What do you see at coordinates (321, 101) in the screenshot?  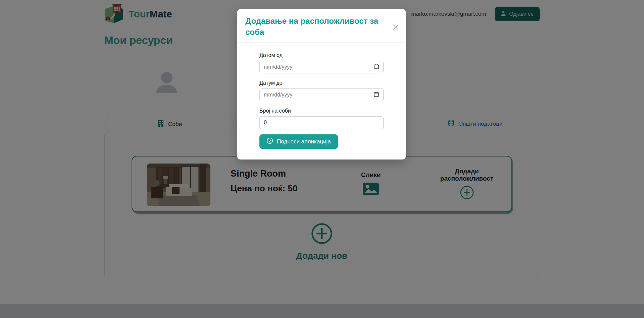 I see `modal-body: Датом од mm/dd/yyyy Датум до` at bounding box center [321, 101].